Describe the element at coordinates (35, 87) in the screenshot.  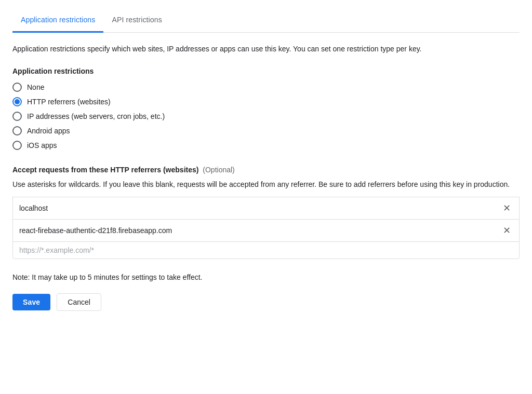
I see `radio-label-none: None` at that location.